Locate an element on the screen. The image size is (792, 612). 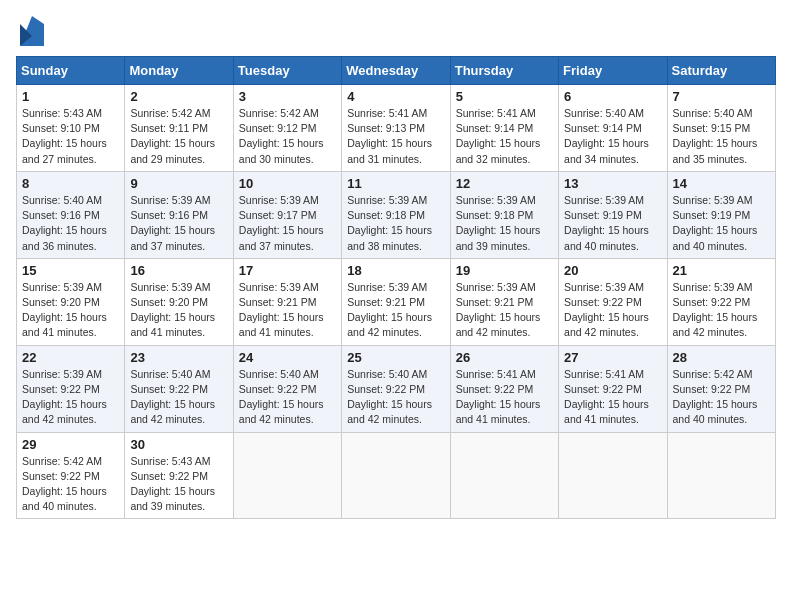
day-number: 30 is located at coordinates (178, 444).